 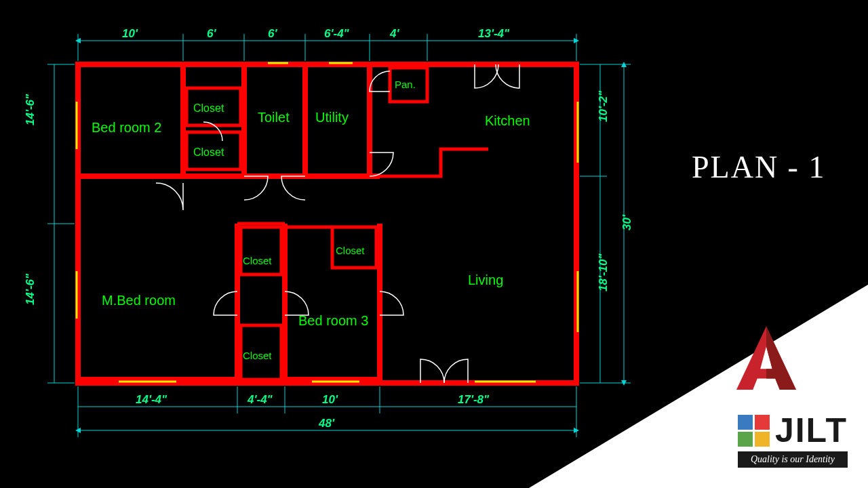 What do you see at coordinates (337, 34) in the screenshot?
I see `svg-text: 6'-4"` at bounding box center [337, 34].